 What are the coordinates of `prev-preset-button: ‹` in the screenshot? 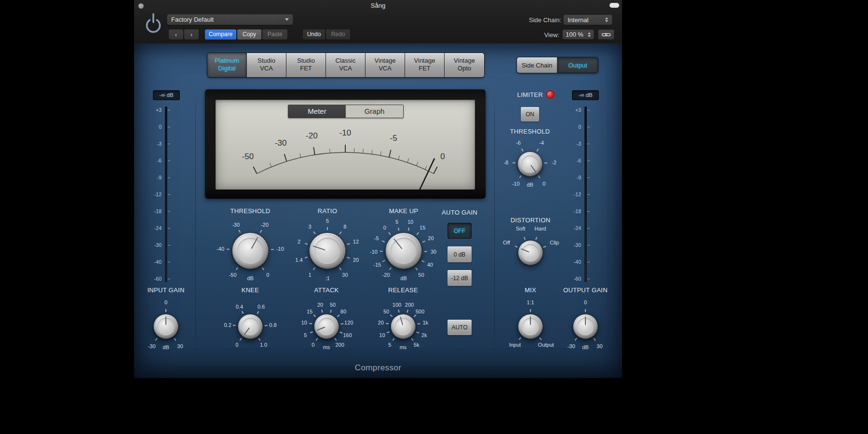 It's located at (176, 35).